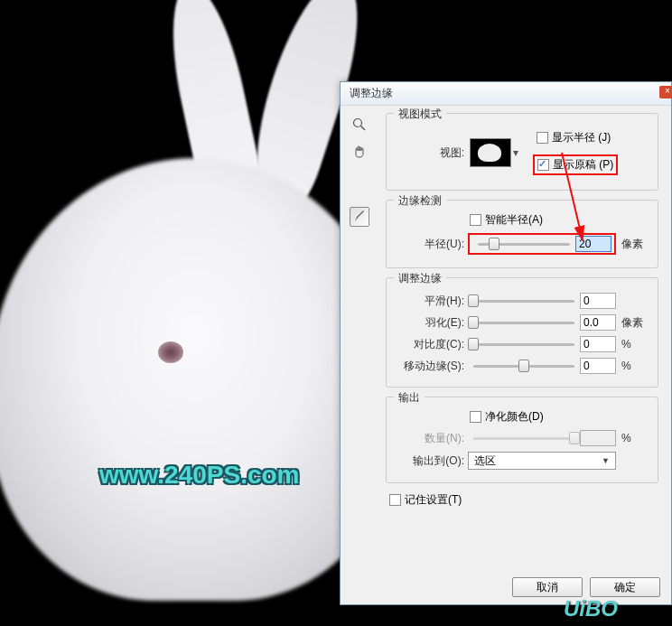  I want to click on dialog-title-text: 调整边缘, so click(371, 94).